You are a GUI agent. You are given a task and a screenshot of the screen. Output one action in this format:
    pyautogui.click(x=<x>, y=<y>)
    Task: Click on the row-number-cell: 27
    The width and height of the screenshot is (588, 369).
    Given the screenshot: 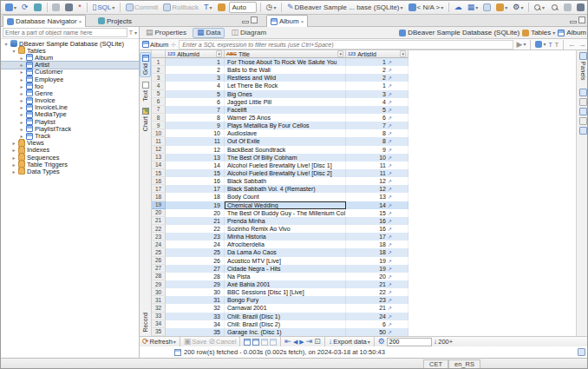 What is the action you would take?
    pyautogui.click(x=159, y=269)
    